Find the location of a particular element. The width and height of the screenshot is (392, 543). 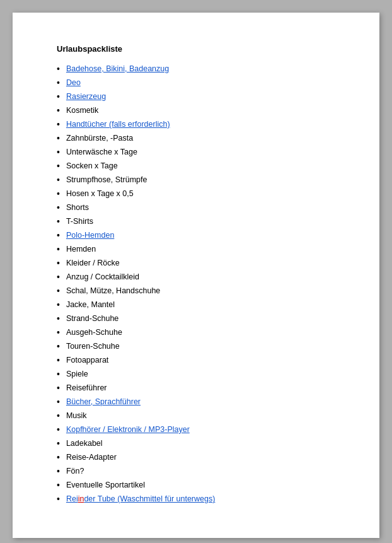

list-item: Fotoapparat is located at coordinates (199, 361).